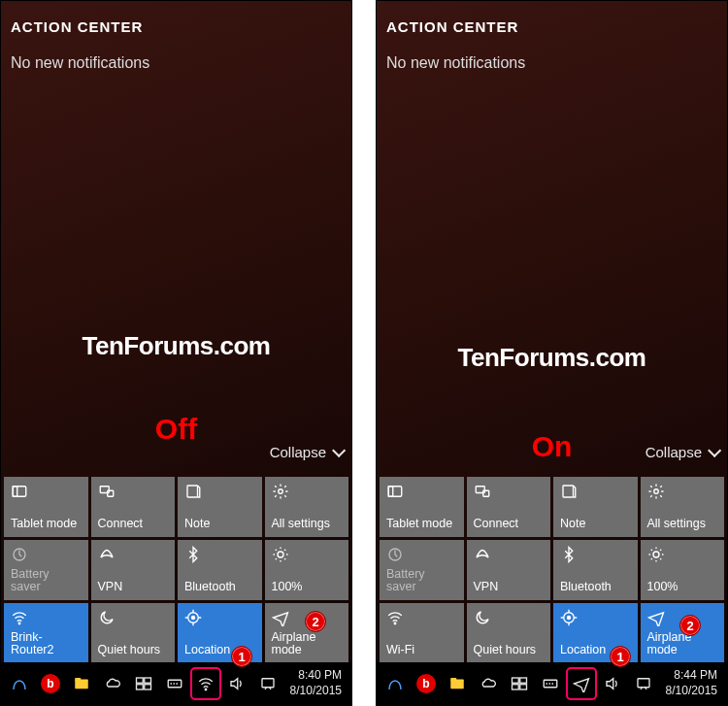 This screenshot has height=706, width=728. What do you see at coordinates (177, 346) in the screenshot?
I see `watermark-text: TenForums.com` at bounding box center [177, 346].